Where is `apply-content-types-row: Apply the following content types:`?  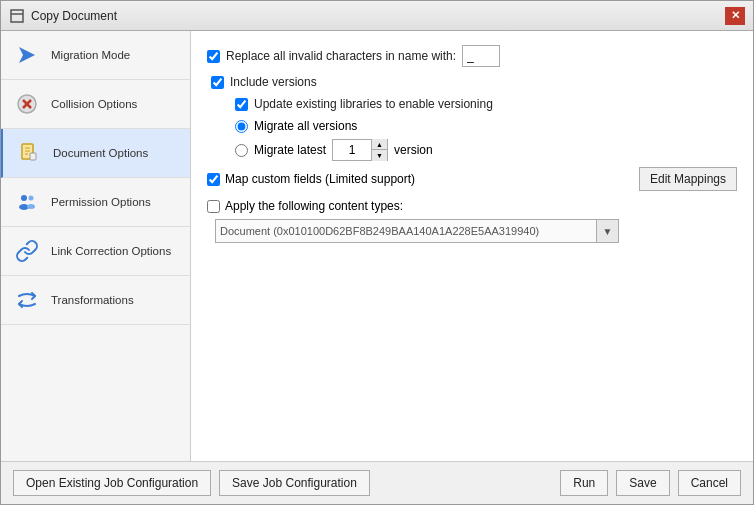
apply-content-types-row: Apply the following content types: is located at coordinates (472, 206).